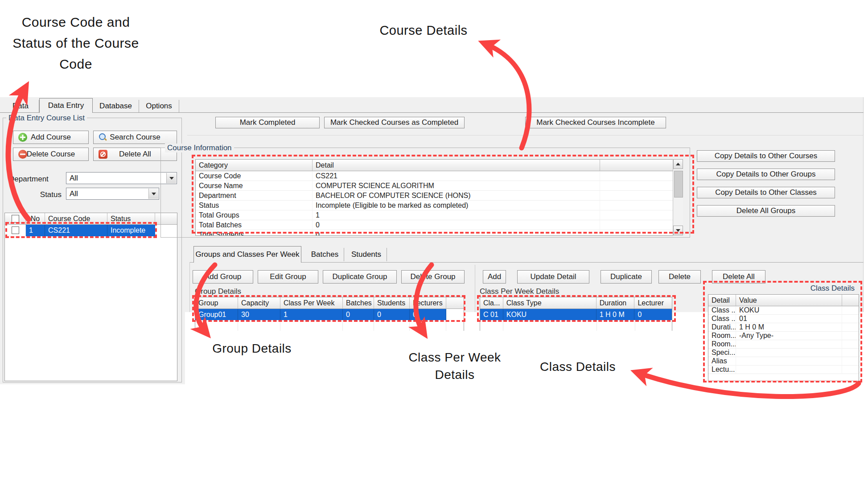 This screenshot has height=477, width=868. What do you see at coordinates (784, 353) in the screenshot?
I see `table-row: Speci...` at bounding box center [784, 353].